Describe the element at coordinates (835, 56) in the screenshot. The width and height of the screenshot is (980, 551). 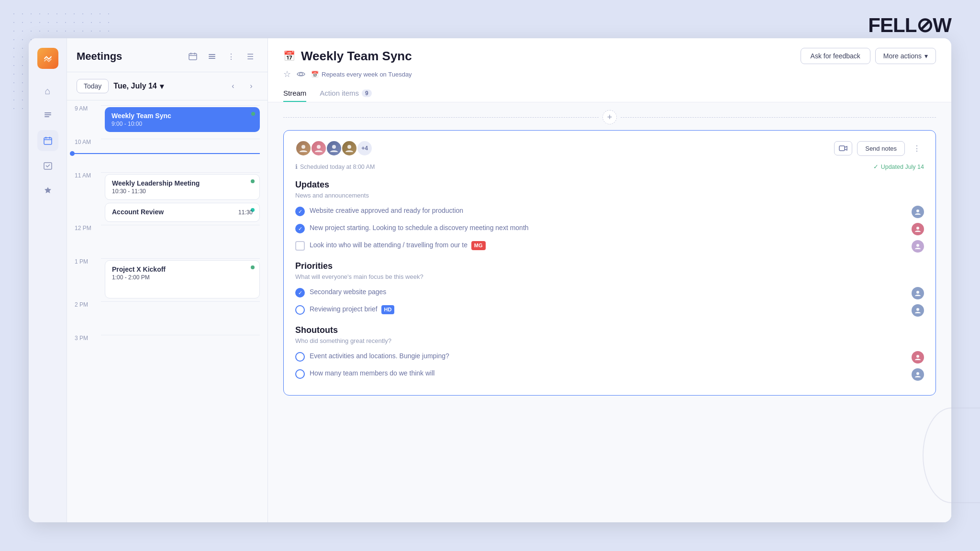
I see `ask-feedback-button: Ask for feedback` at that location.